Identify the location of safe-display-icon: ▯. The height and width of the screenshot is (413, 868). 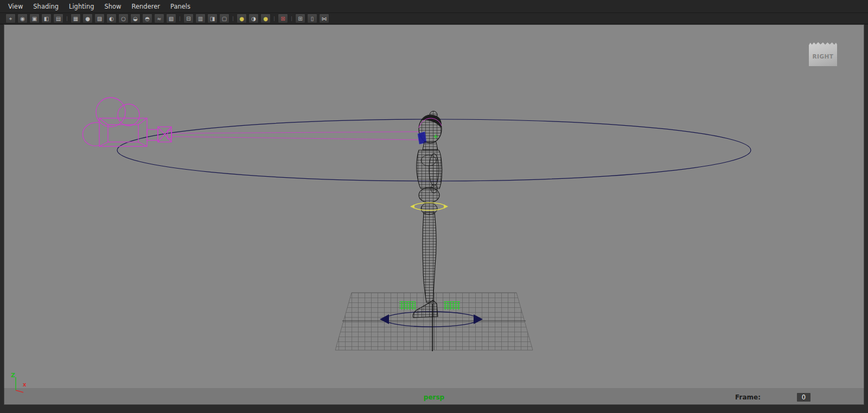
(312, 18).